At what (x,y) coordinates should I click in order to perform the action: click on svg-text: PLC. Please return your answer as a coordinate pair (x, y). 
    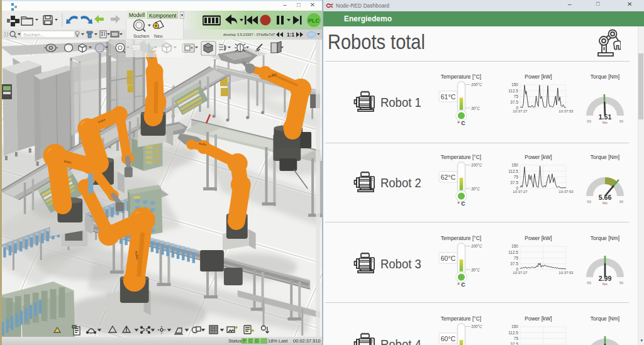
    Looking at the image, I should click on (314, 21).